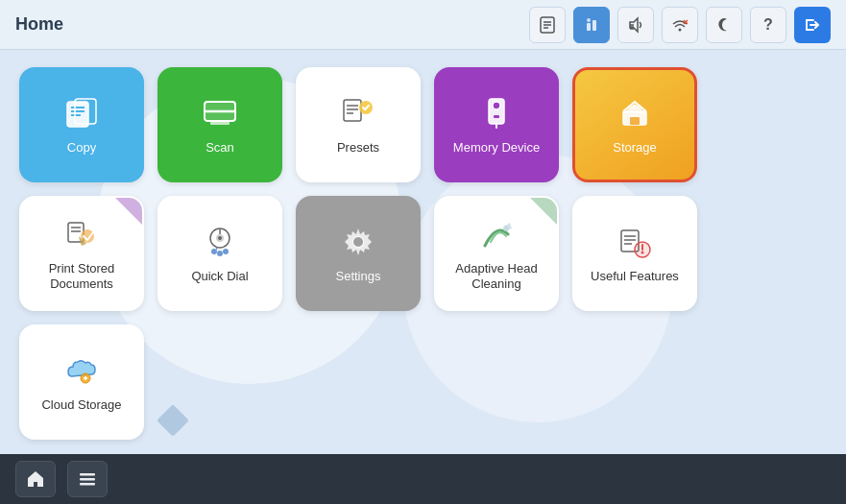 Image resolution: width=846 pixels, height=504 pixels. I want to click on scan-label: Scan, so click(220, 148).